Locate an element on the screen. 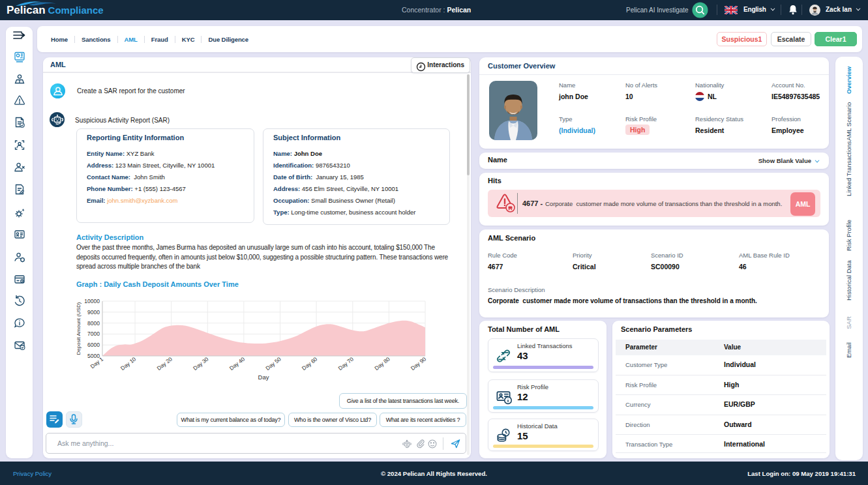  svg-text: Day 10 is located at coordinates (128, 364).